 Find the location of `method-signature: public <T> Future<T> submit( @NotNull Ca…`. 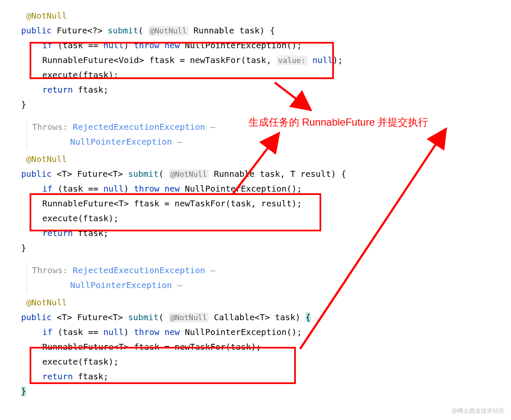

method-signature: public <T> Future<T> submit( @NotNull Ca… is located at coordinates (255, 317).